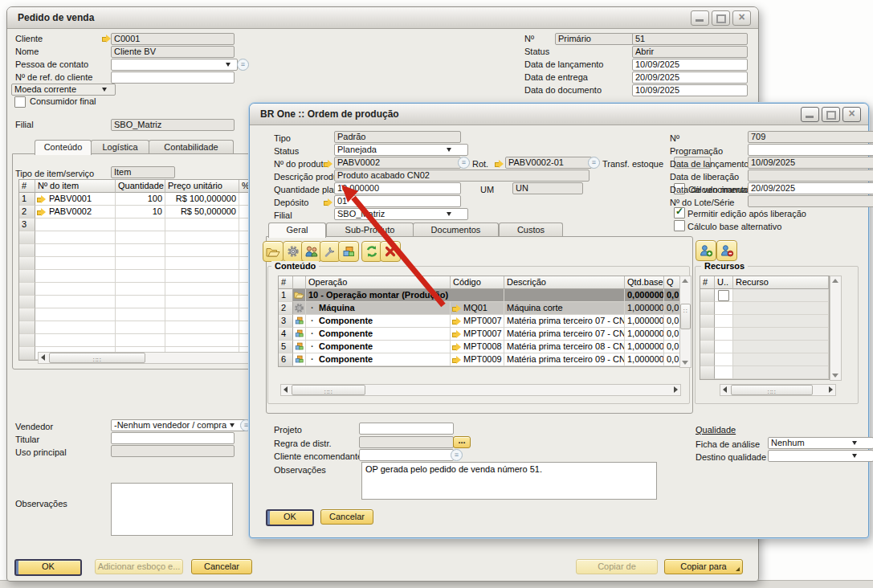 This screenshot has height=588, width=873. What do you see at coordinates (290, 517) in the screenshot?
I see `ok-button: OK` at bounding box center [290, 517].